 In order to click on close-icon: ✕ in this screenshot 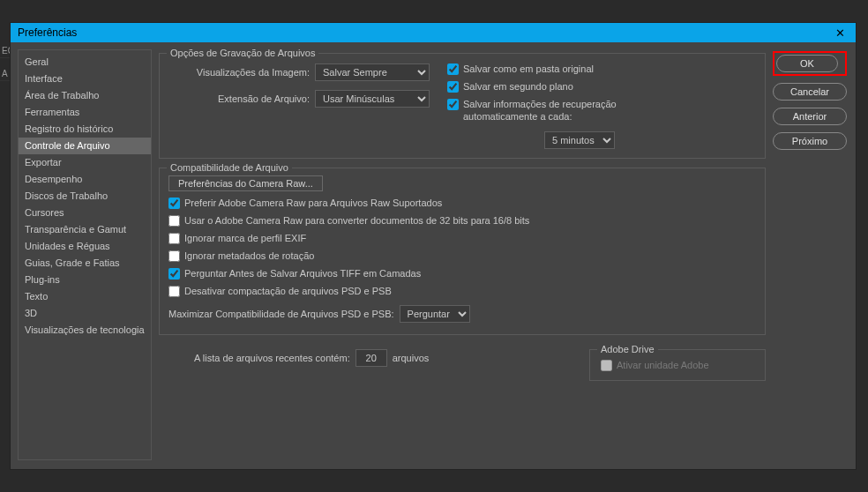, I will do `click(840, 34)`.